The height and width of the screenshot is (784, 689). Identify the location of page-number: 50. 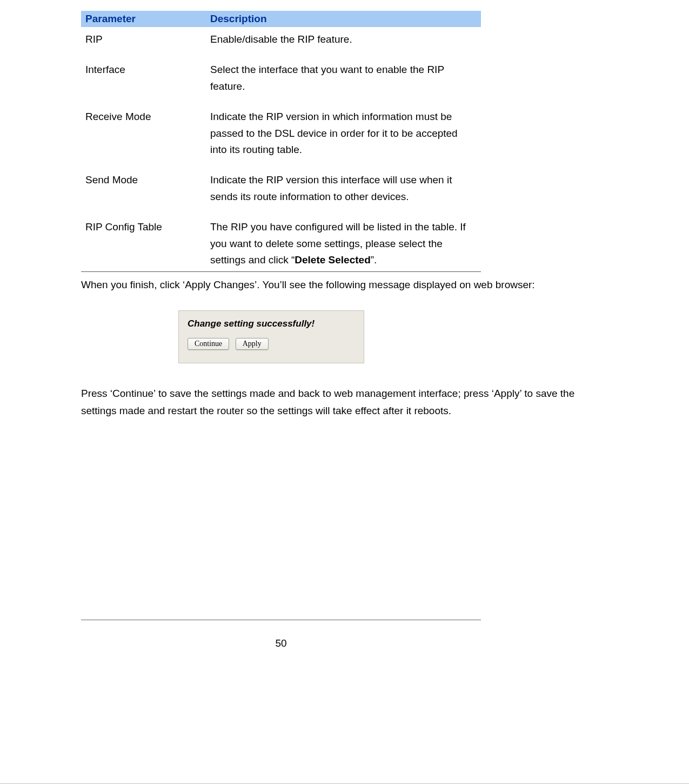
(281, 643).